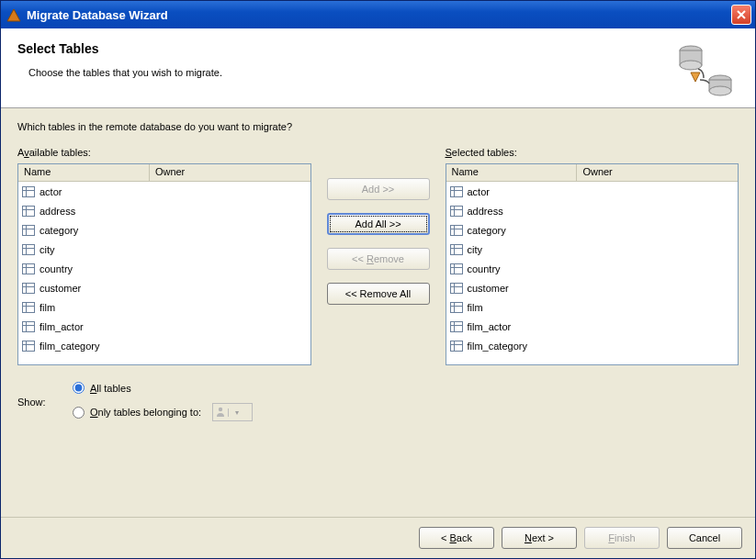 The image size is (756, 559). I want to click on migrate-db-icon, so click(705, 69).